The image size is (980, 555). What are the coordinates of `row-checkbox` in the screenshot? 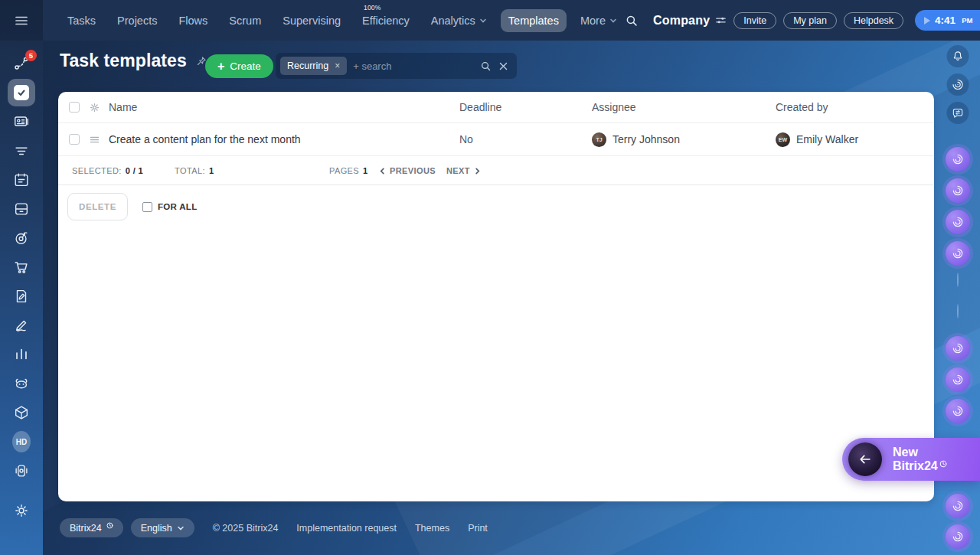 It's located at (74, 139).